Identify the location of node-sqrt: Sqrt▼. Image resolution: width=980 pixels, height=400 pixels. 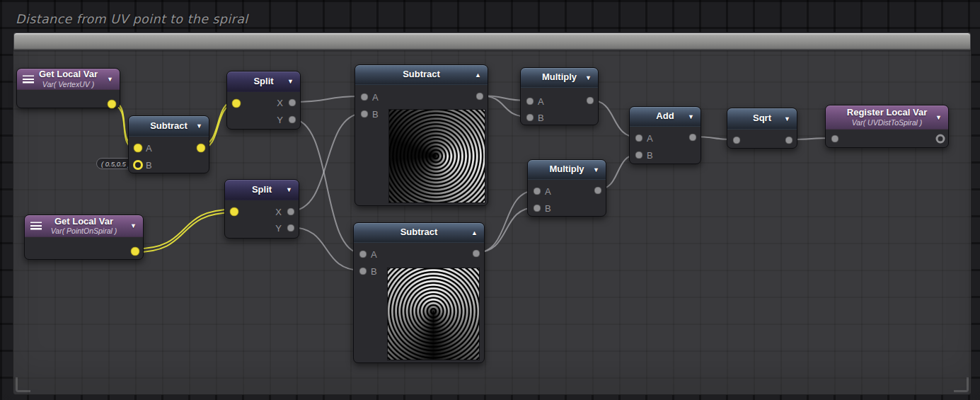
(762, 128).